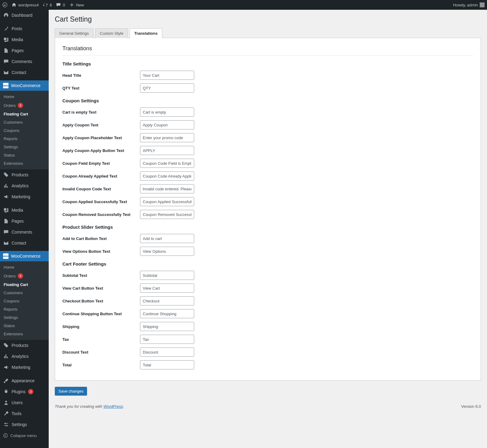  Describe the element at coordinates (167, 339) in the screenshot. I see `input-tax` at that location.